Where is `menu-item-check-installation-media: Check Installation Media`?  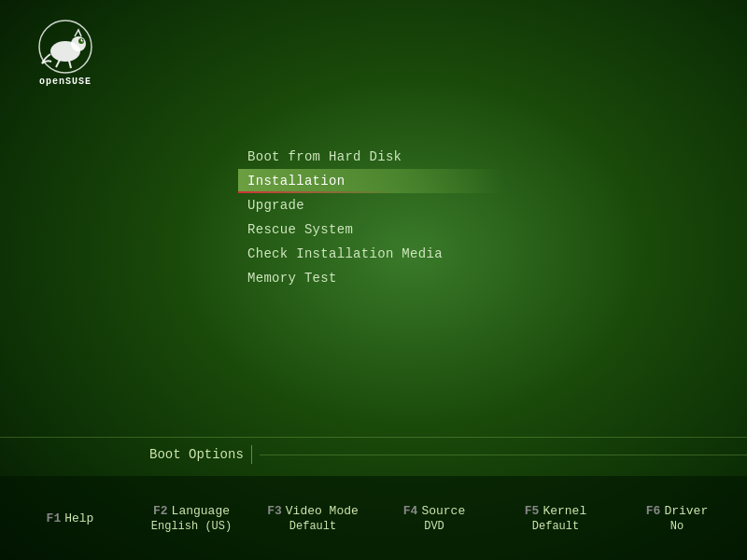
menu-item-check-installation-media: Check Installation Media is located at coordinates (372, 254).